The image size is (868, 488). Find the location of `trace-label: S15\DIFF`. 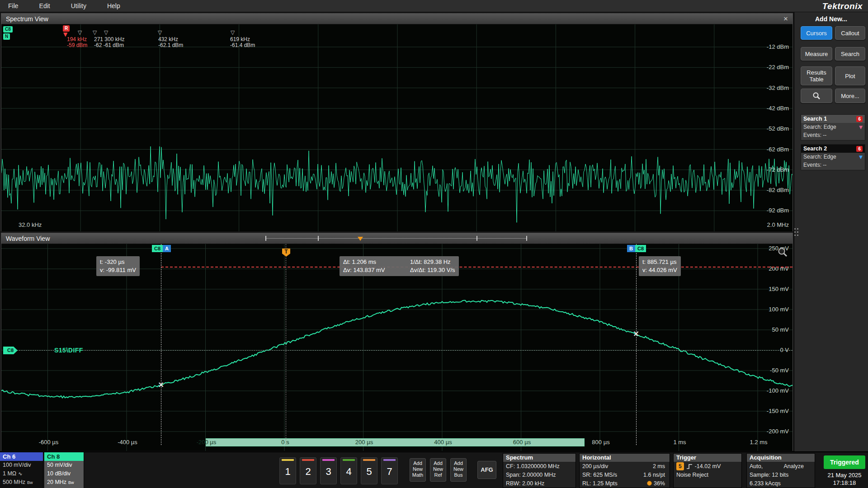

trace-label: S15\DIFF is located at coordinates (69, 350).